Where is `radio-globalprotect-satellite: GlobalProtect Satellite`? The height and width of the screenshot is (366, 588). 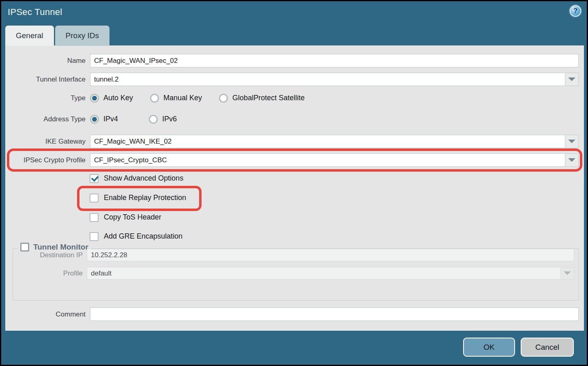
radio-globalprotect-satellite: GlobalProtect Satellite is located at coordinates (262, 98).